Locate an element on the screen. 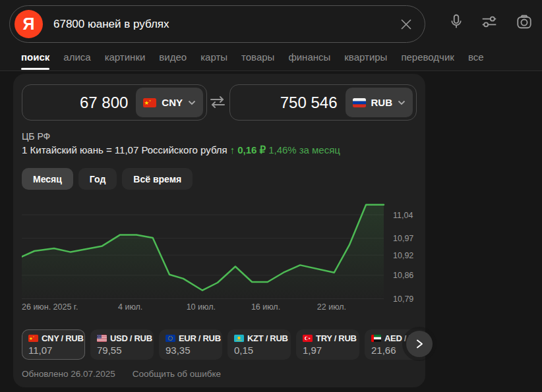 The height and width of the screenshot is (392, 542). svg-text: 26 июн. 2025 г. is located at coordinates (50, 307).